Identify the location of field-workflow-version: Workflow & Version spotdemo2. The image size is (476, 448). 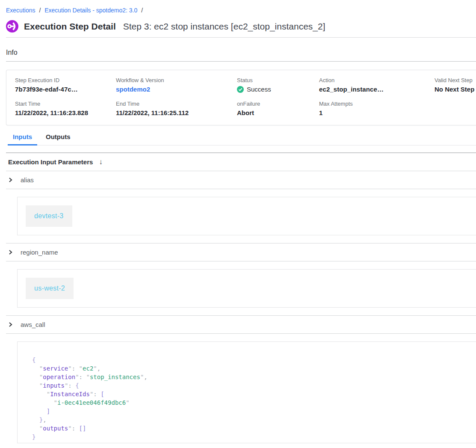
(176, 85).